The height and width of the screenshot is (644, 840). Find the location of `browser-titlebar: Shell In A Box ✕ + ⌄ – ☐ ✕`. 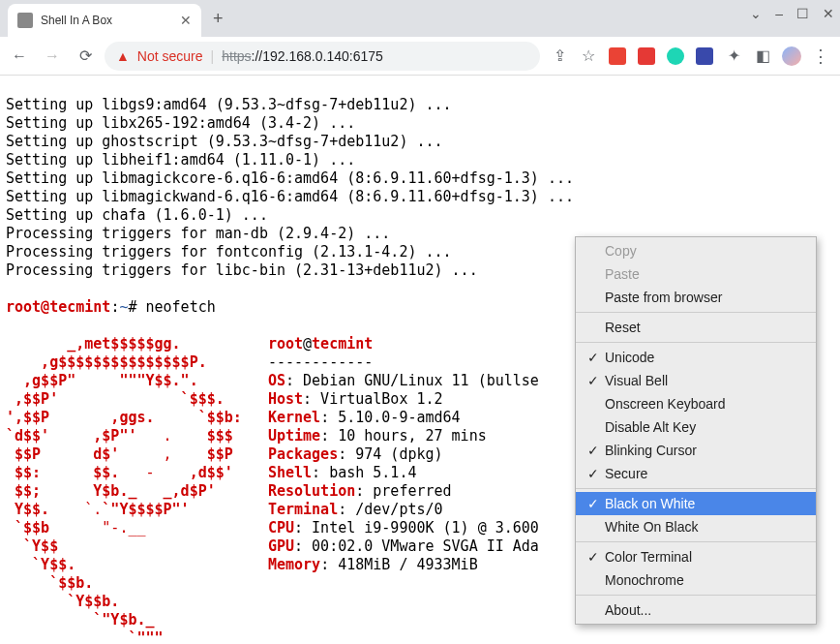

browser-titlebar: Shell In A Box ✕ + ⌄ – ☐ ✕ is located at coordinates (420, 18).